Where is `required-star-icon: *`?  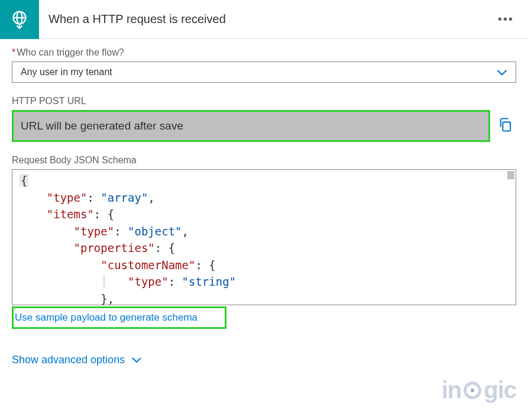
required-star-icon: * is located at coordinates (14, 52).